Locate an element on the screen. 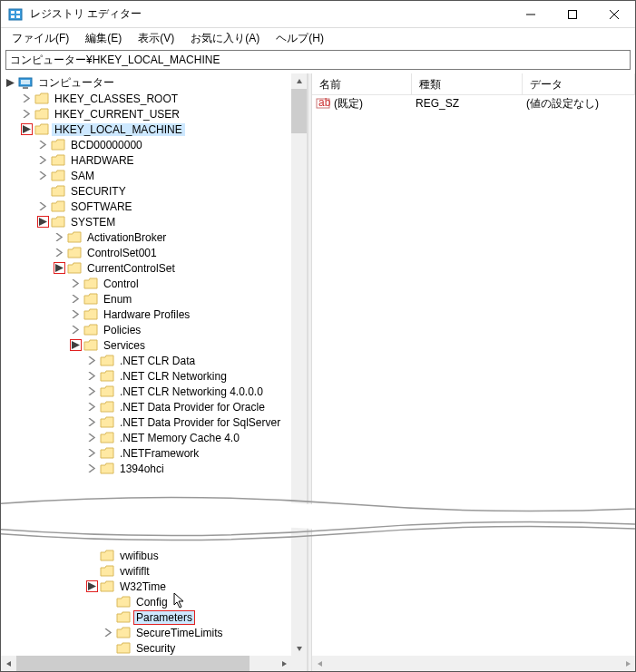 This screenshot has width=636, height=672. tree-node-ccs: CurrentControlSet is located at coordinates (156, 268).